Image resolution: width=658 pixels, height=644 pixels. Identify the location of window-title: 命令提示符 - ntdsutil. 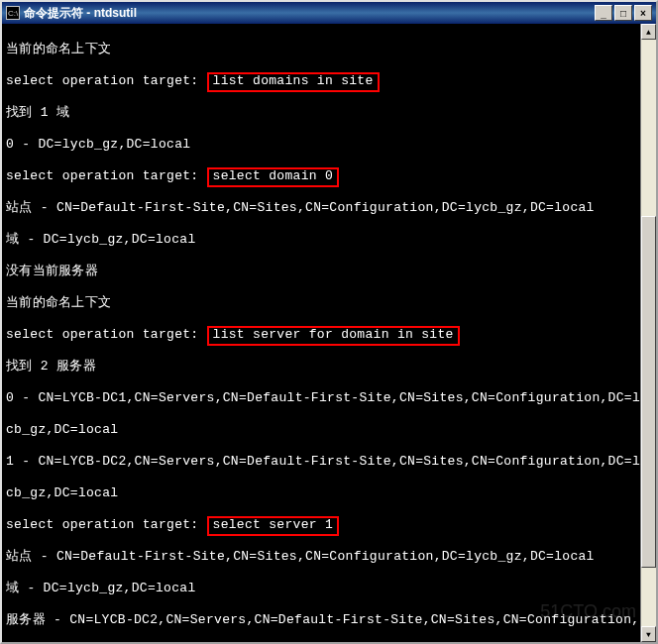
(309, 14).